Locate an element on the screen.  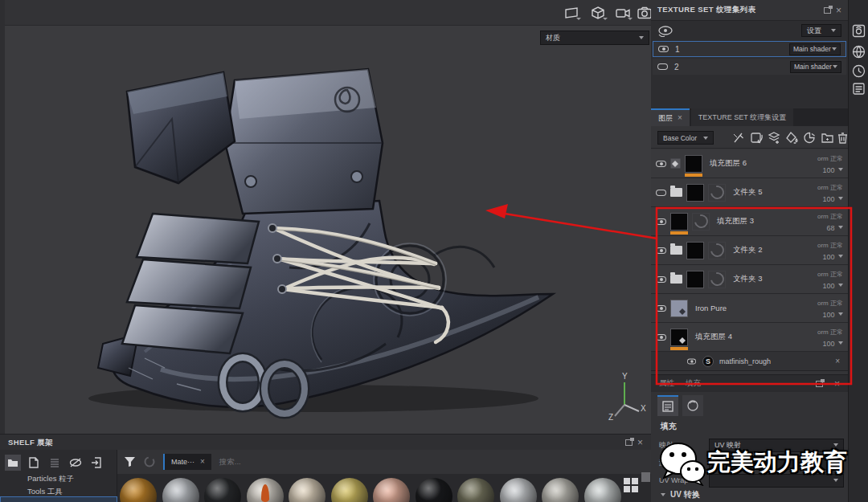
material-thumbnail is located at coordinates (679, 308).